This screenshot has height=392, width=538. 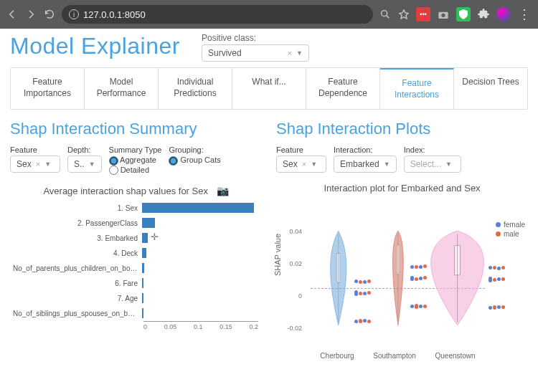 What do you see at coordinates (122, 89) in the screenshot?
I see `tab-model-performance: Model Performance` at bounding box center [122, 89].